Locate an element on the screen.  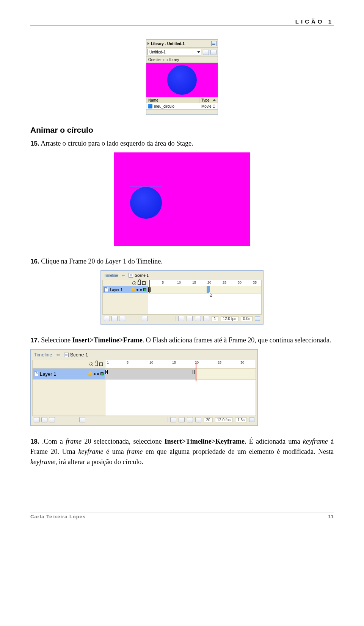
timeline-ruler: 5 10 15 20 25 30 35 is located at coordinates (205, 283).